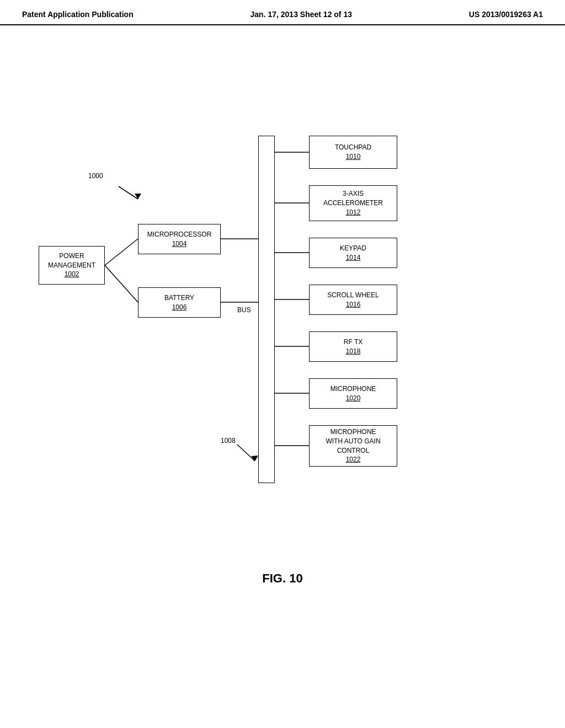  What do you see at coordinates (353, 342) in the screenshot?
I see `box-rf-tx-title: RF TX` at bounding box center [353, 342].